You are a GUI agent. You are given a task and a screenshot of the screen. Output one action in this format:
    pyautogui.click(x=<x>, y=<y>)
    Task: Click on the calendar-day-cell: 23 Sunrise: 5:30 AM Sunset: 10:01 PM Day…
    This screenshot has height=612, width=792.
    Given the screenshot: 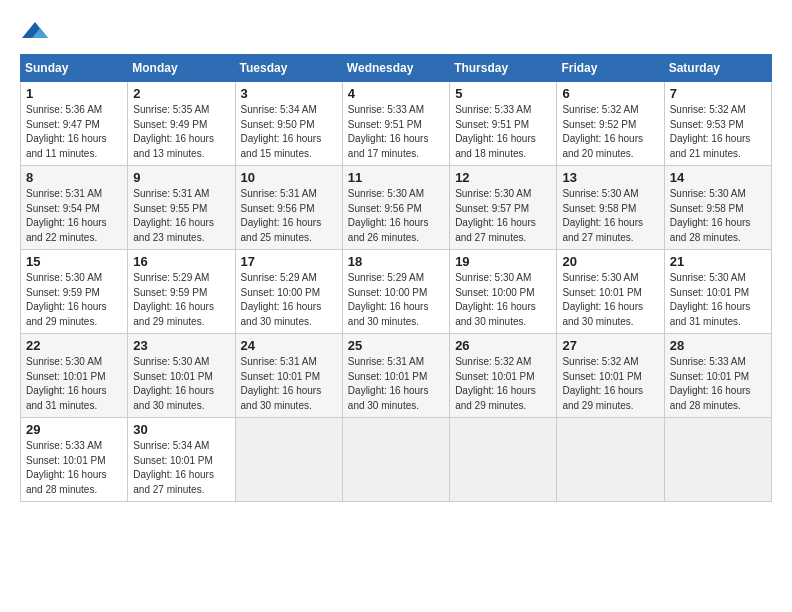 What is the action you would take?
    pyautogui.click(x=182, y=376)
    